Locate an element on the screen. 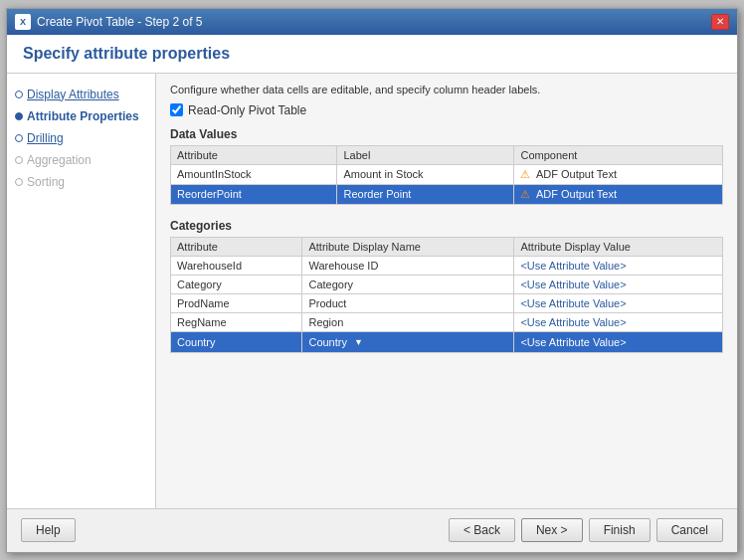 The image size is (744, 560). sidebar-item-sorting: Sorting is located at coordinates (82, 182).